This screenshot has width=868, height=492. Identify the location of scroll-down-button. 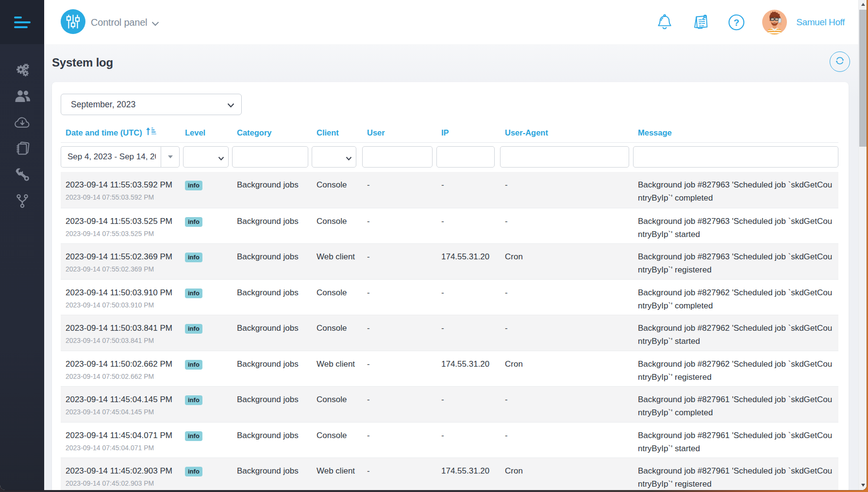
(863, 485).